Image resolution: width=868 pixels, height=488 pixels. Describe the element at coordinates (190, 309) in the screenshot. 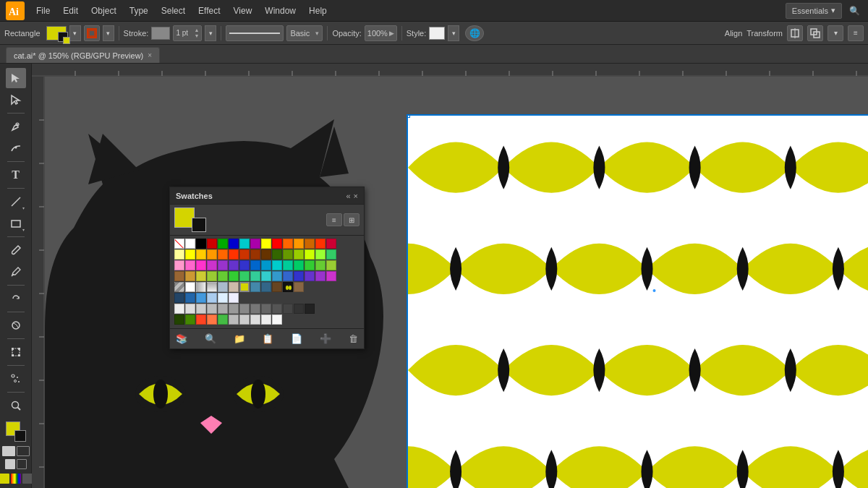

I see `swatch-gainsboro` at that location.